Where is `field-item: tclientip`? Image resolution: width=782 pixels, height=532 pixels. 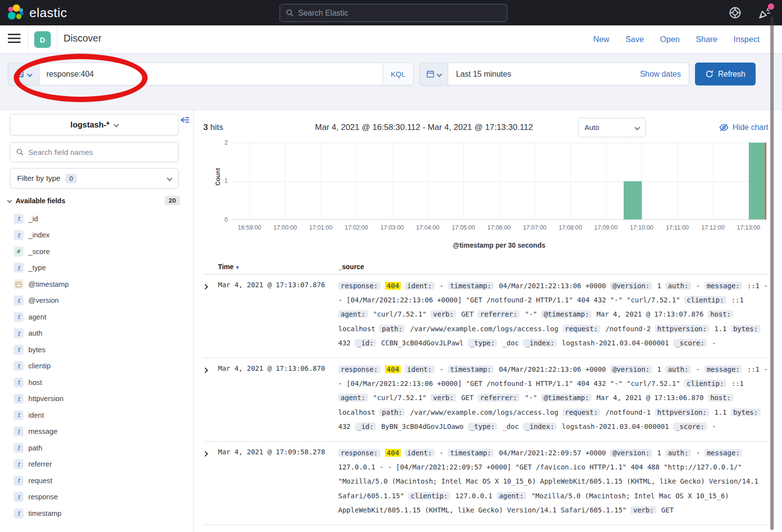
field-item: tclientip is located at coordinates (99, 366).